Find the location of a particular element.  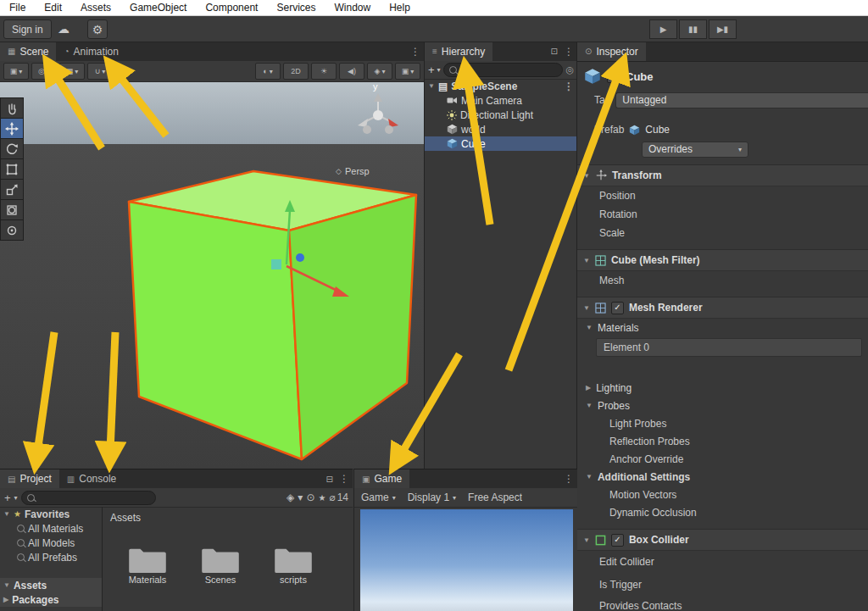

motion-vectors-row: Motion Vectors is located at coordinates (722, 495).